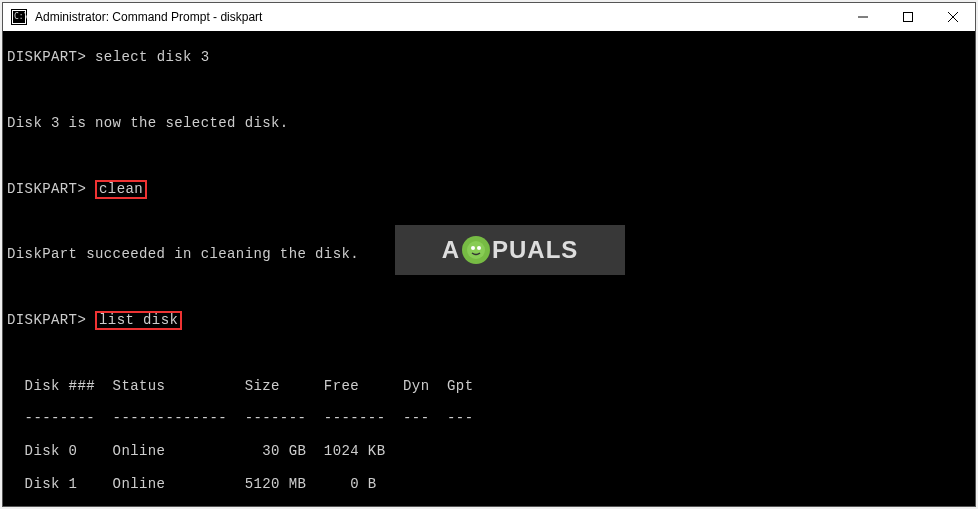 This screenshot has width=978, height=509. Describe the element at coordinates (489, 17) in the screenshot. I see `titlebar: C:\ Administrator: Command Prompt - disk…` at that location.